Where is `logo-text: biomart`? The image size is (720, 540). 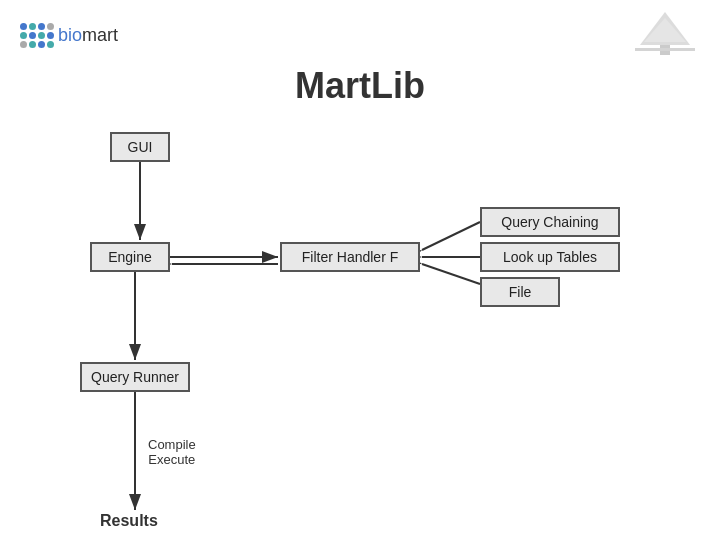 logo-text: biomart is located at coordinates (88, 36).